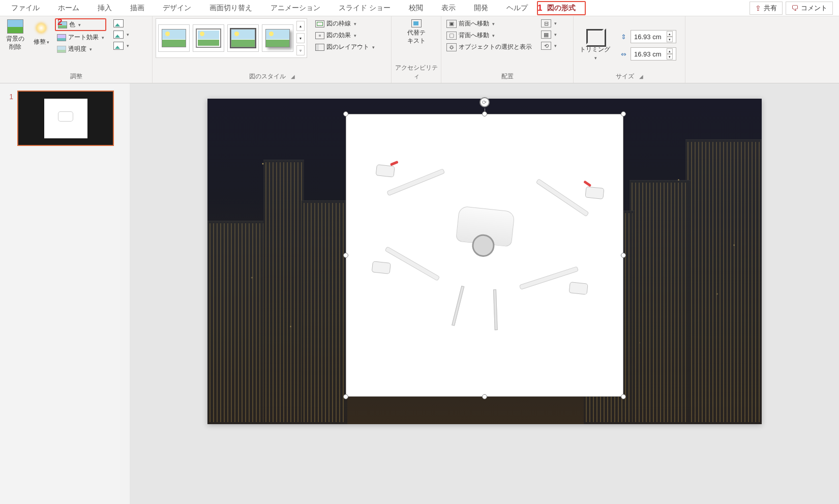 Image resolution: width=839 pixels, height=504 pixels. What do you see at coordinates (623, 54) in the screenshot?
I see `width-icon: ⇔` at bounding box center [623, 54].